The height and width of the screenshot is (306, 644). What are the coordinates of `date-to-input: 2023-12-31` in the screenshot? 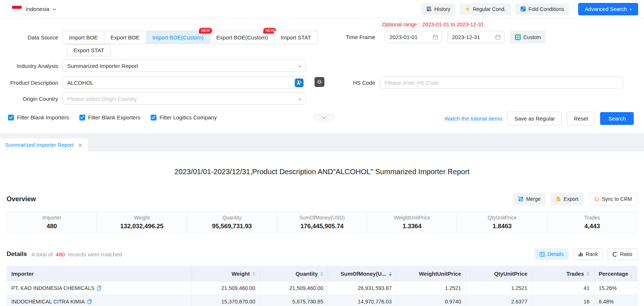 It's located at (476, 37).